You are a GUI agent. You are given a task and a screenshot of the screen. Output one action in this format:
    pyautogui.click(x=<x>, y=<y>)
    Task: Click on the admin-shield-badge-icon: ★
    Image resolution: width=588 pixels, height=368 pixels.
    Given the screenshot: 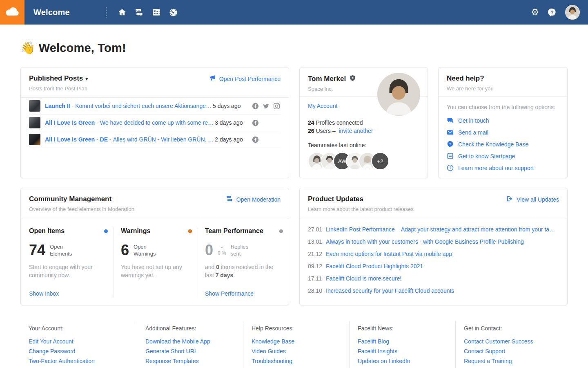 What is the action you would take?
    pyautogui.click(x=353, y=79)
    